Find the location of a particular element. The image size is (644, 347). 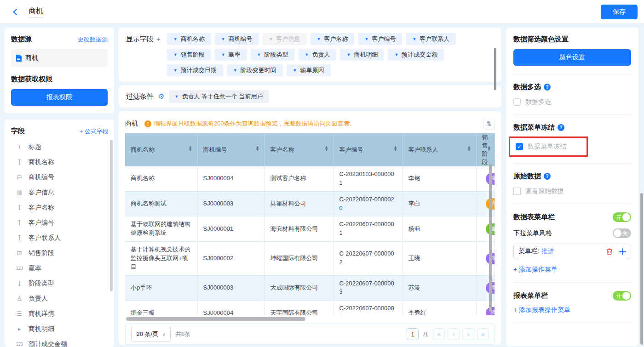

field-item: 123赢率 is located at coordinates (60, 268).